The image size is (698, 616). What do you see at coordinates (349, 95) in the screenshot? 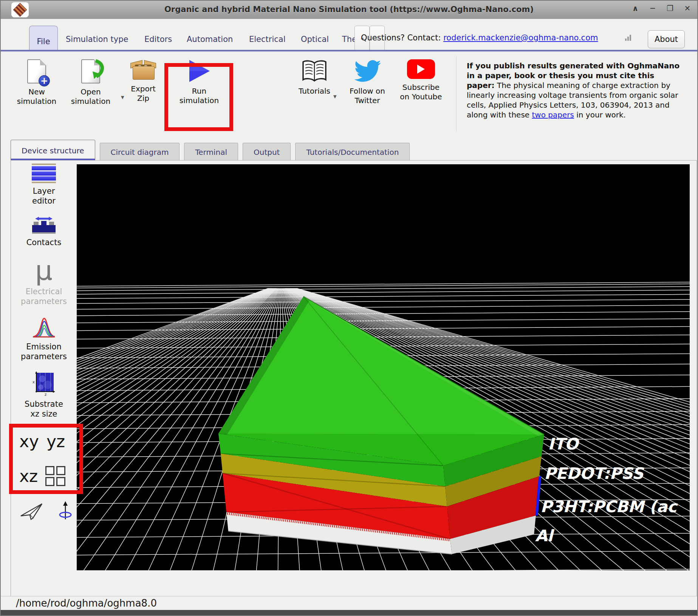
I see `toolbar: + Newsimulation Opensimulation ▾ ExportZ…` at bounding box center [349, 95].